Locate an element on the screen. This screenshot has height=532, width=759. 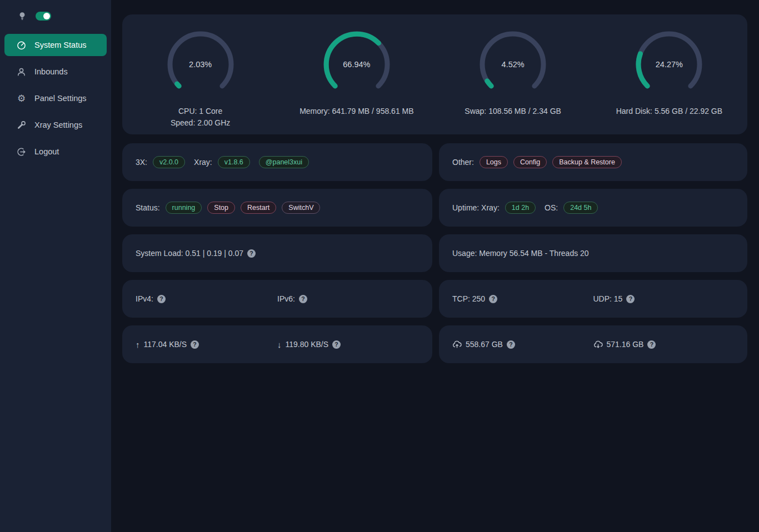
dashboard-icon is located at coordinates (21, 46).